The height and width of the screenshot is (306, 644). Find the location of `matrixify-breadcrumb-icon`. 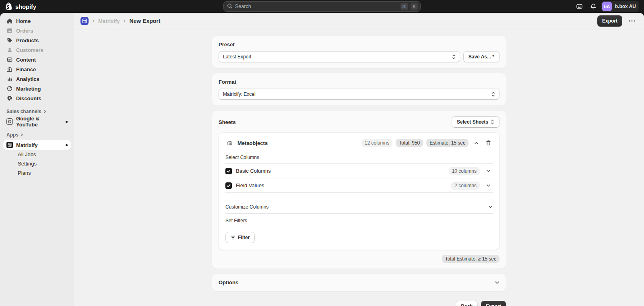

matrixify-breadcrumb-icon is located at coordinates (85, 21).